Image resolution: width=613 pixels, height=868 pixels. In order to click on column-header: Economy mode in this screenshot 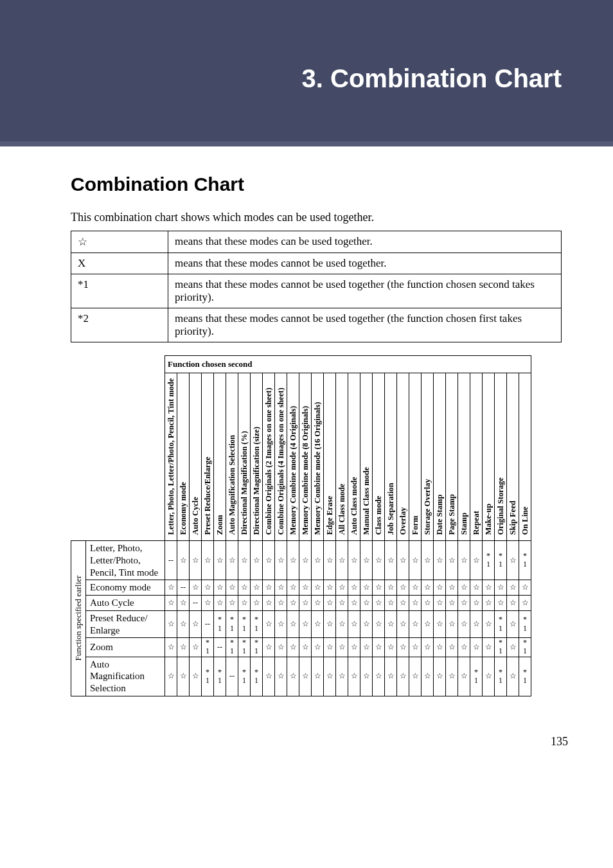, I will do `click(184, 457)`.